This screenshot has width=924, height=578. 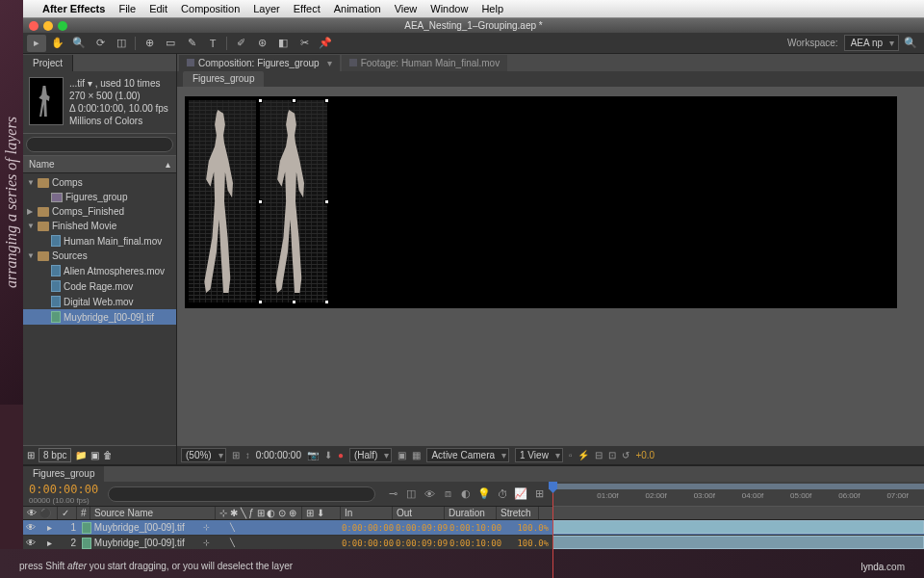 What do you see at coordinates (645, 455) in the screenshot?
I see `exposure-value: +0.0` at bounding box center [645, 455].